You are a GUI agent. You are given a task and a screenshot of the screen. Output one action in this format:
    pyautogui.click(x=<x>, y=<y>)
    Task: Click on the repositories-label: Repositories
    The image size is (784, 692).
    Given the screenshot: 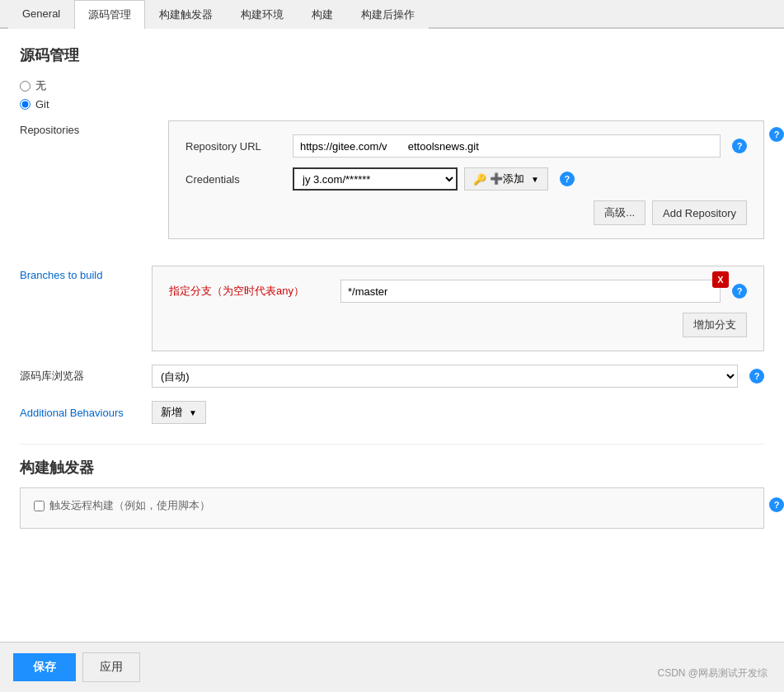 What is the action you would take?
    pyautogui.click(x=86, y=129)
    